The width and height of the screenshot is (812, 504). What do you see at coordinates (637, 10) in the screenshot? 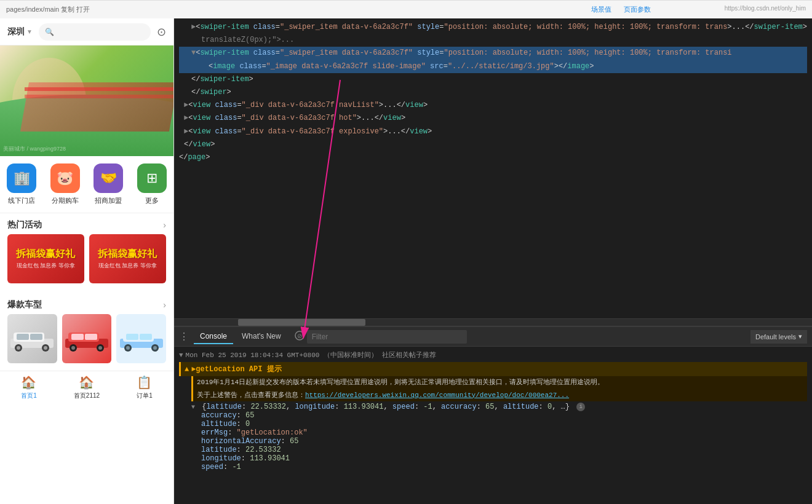
I see `page-params-label: 页面参数` at bounding box center [637, 10].